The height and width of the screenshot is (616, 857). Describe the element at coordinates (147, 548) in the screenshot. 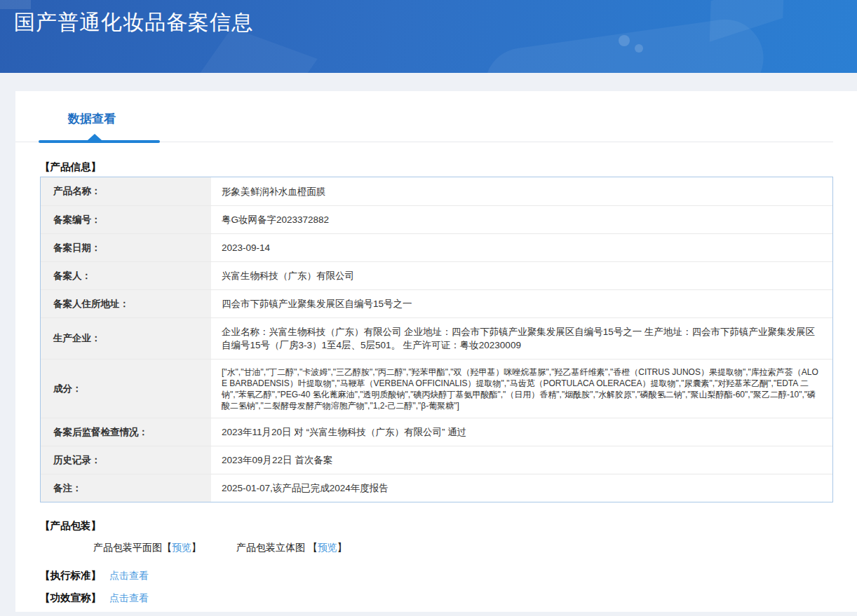

I see `packaging-flat-item: 产品包装平面图【预览】` at that location.